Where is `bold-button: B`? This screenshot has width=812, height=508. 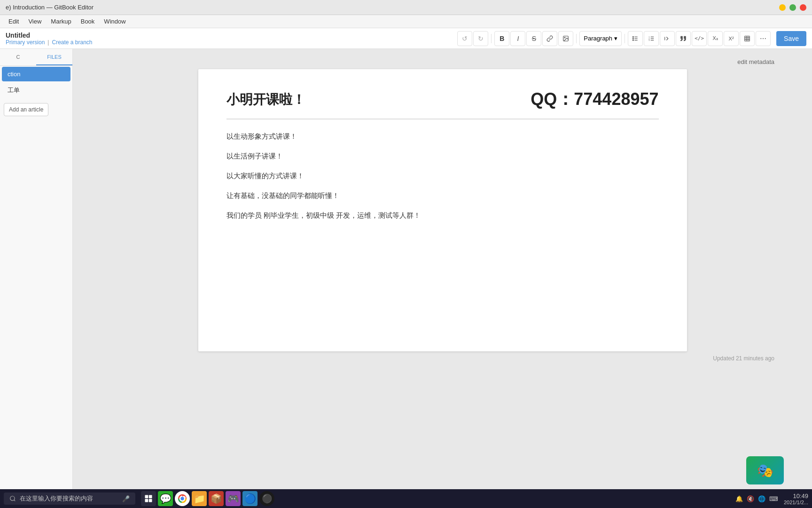
bold-button: B is located at coordinates (502, 39).